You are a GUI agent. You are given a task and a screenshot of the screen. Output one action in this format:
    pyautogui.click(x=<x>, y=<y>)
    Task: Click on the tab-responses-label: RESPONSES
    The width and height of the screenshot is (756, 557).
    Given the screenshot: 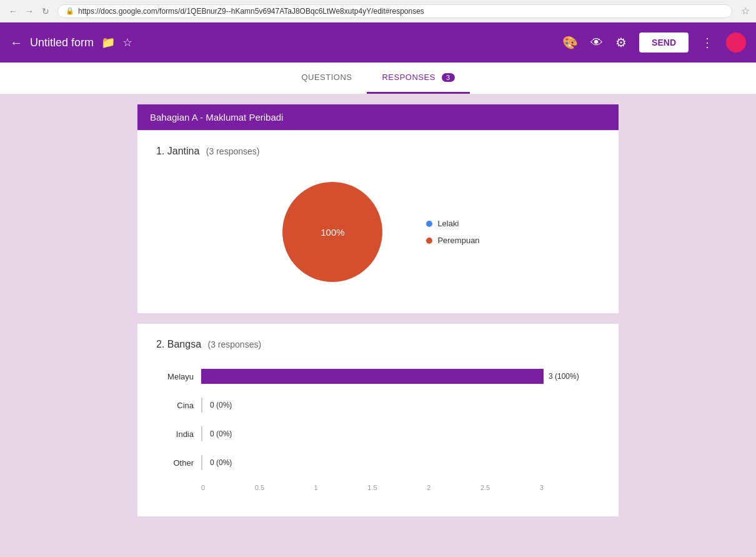 What is the action you would take?
    pyautogui.click(x=409, y=78)
    